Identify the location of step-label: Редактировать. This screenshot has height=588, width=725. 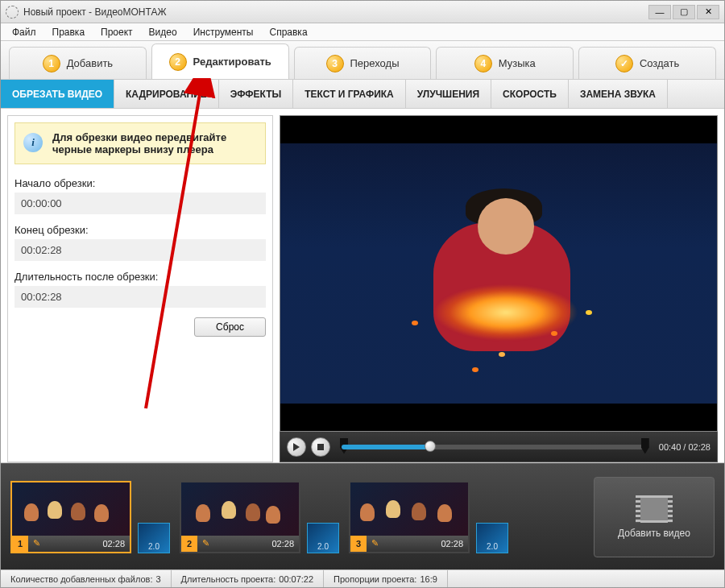
(232, 61).